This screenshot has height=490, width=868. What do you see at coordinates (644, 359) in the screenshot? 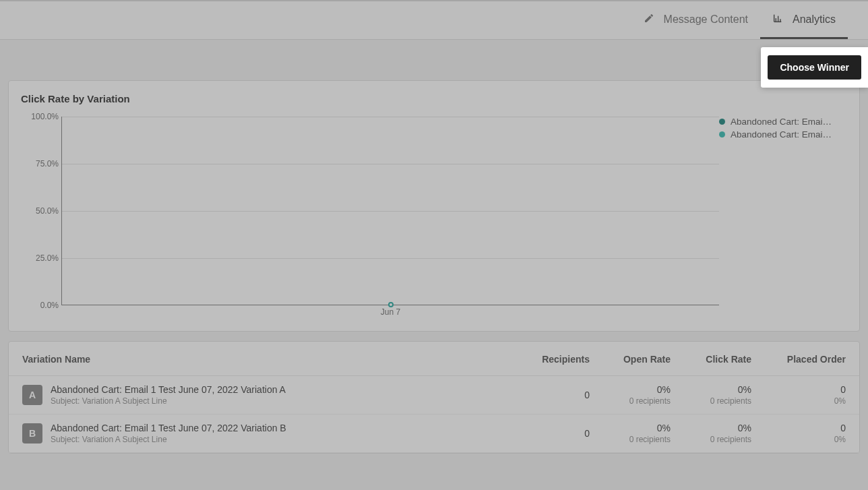
I see `col-open-rate: Open Rate` at bounding box center [644, 359].